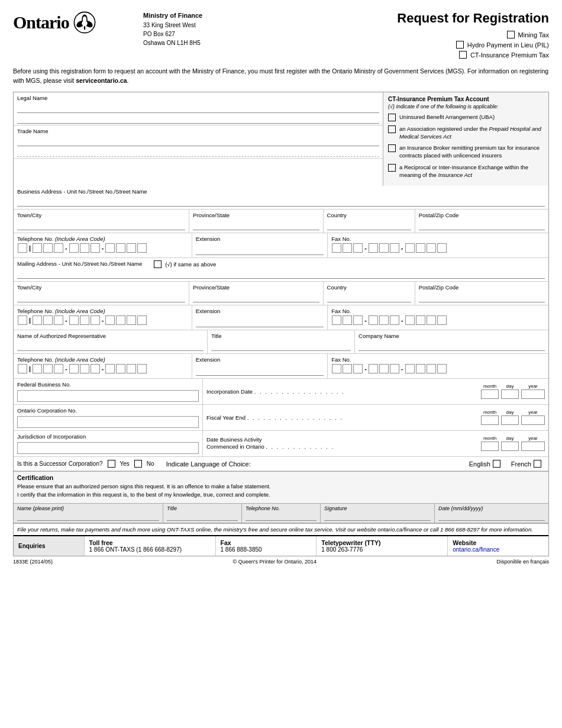  What do you see at coordinates (281, 529) in the screenshot?
I see `file-returns: File your returns, make tax payments and…` at bounding box center [281, 529].